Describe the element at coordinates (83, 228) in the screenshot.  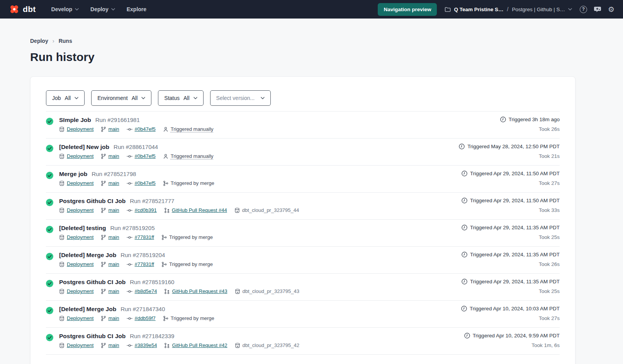
I see `run-job-name: [Deleted] testing` at that location.